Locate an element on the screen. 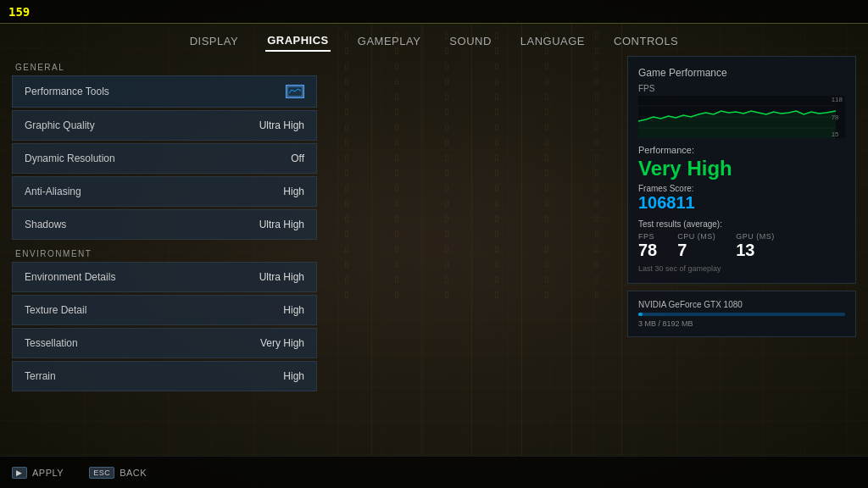 This screenshot has width=868, height=488. section-label-general: GENERAL is located at coordinates (164, 66).